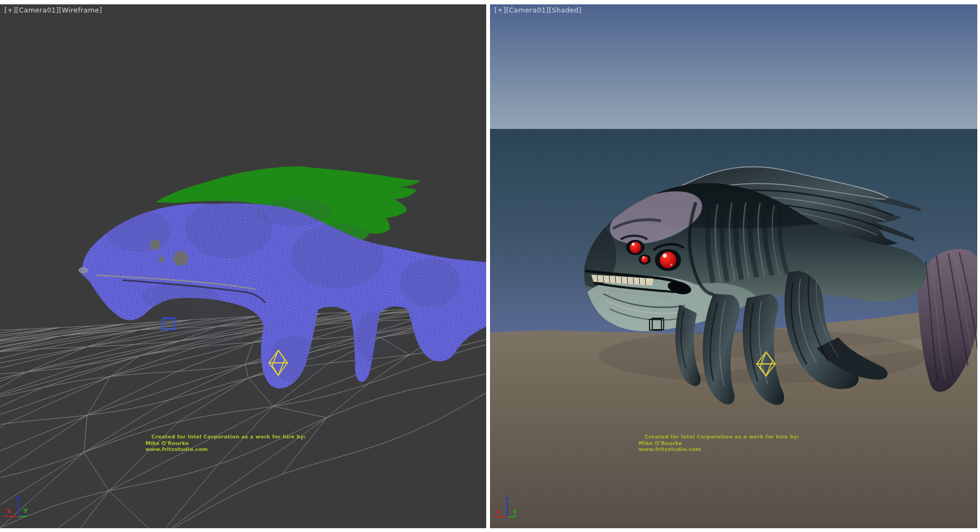  Describe the element at coordinates (83, 270) in the screenshot. I see `fish-snout` at that location.